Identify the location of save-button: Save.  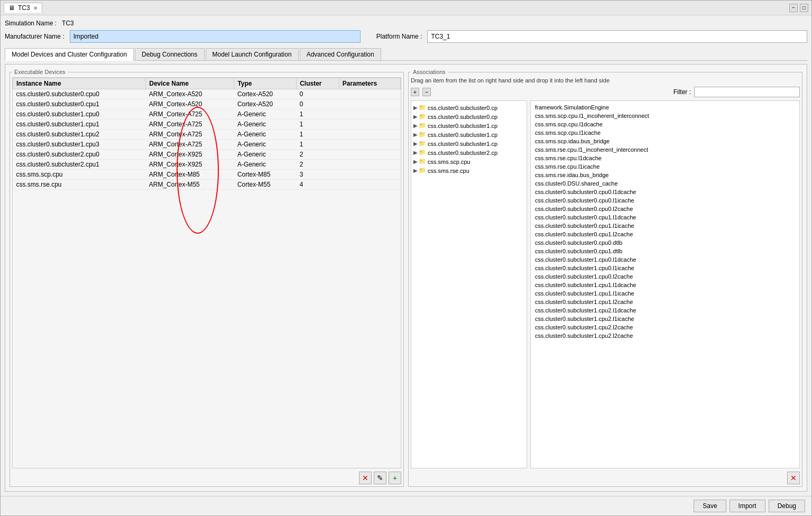
(709, 506).